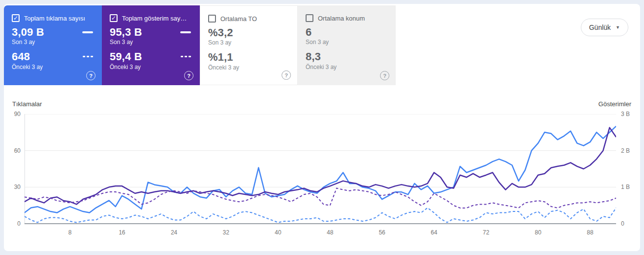 The width and height of the screenshot is (644, 255). I want to click on right-axis-title: Gösterimler, so click(615, 104).